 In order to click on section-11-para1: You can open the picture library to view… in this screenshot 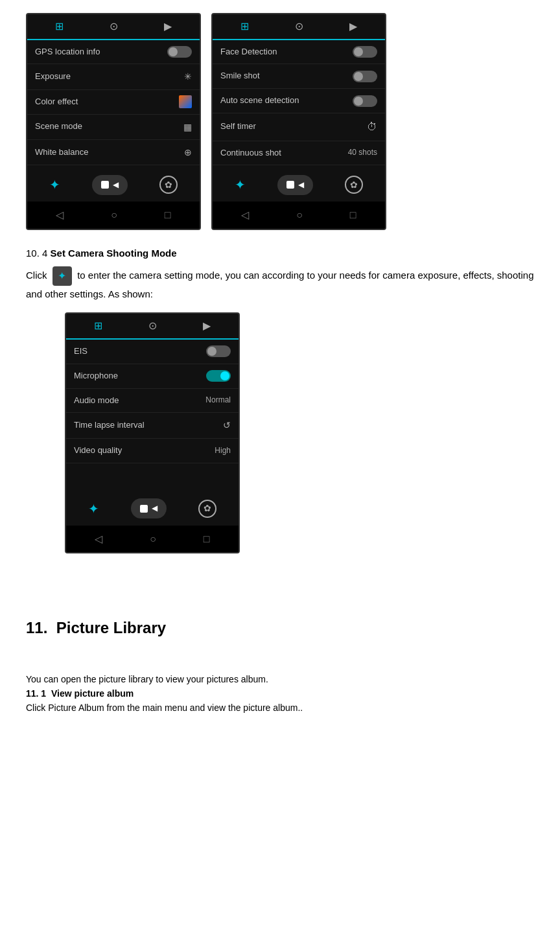, I will do `click(280, 679)`.